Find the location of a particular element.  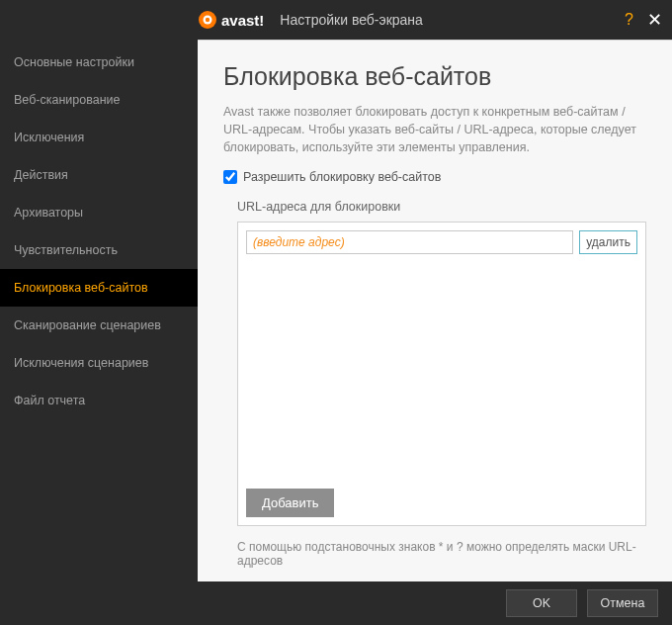

sidebar-item-report: Файл отчета is located at coordinates (99, 401).